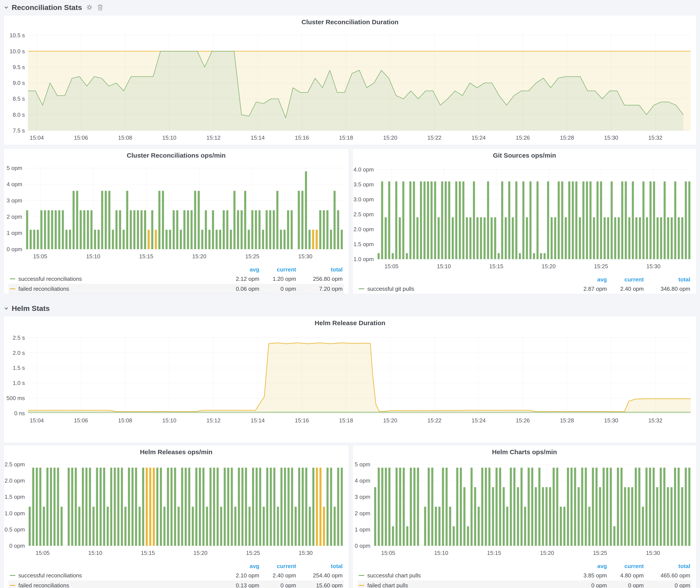 Image resolution: width=700 pixels, height=588 pixels. What do you see at coordinates (667, 289) in the screenshot?
I see `series-total: 346.80 opm` at bounding box center [667, 289].